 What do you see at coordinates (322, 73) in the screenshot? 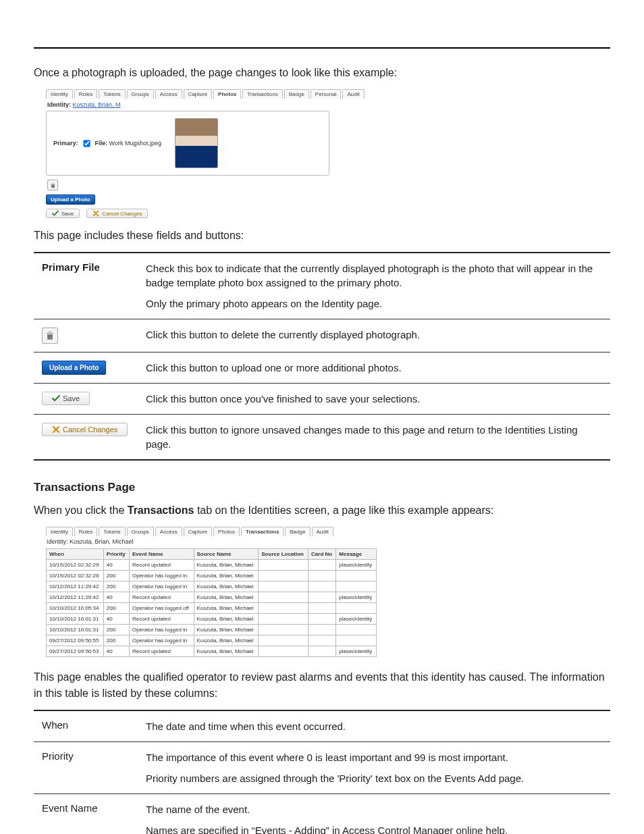
I see `intro-text: Once a photograph is uploaded, the page …` at bounding box center [322, 73].